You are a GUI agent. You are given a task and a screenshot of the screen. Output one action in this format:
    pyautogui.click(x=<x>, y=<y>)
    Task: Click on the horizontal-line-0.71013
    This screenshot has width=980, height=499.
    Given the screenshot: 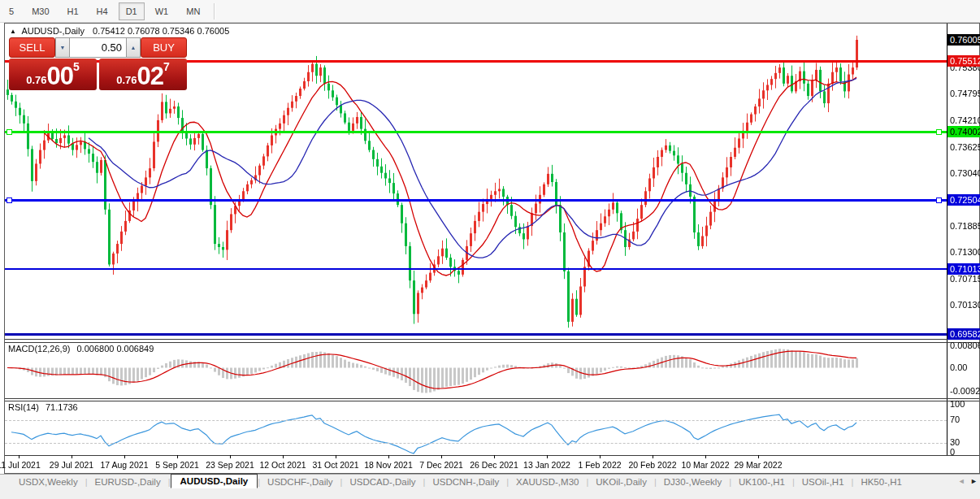 What is the action you would take?
    pyautogui.click(x=476, y=269)
    